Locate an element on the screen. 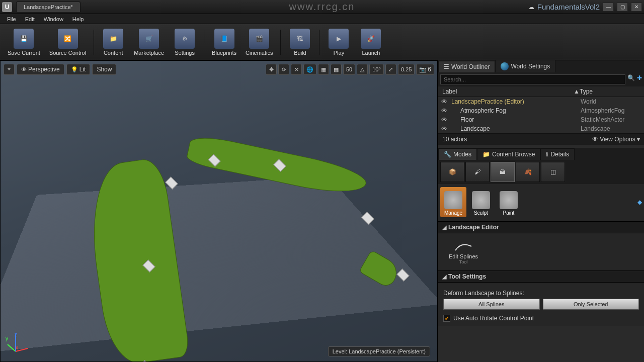  mode-place: 📦 is located at coordinates (452, 172).